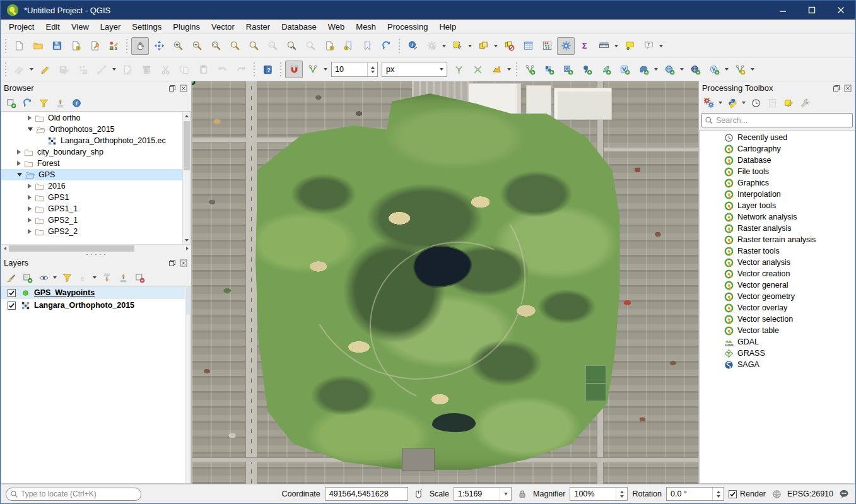 The image size is (856, 504). I want to click on menu-mesh: Mesh, so click(366, 26).